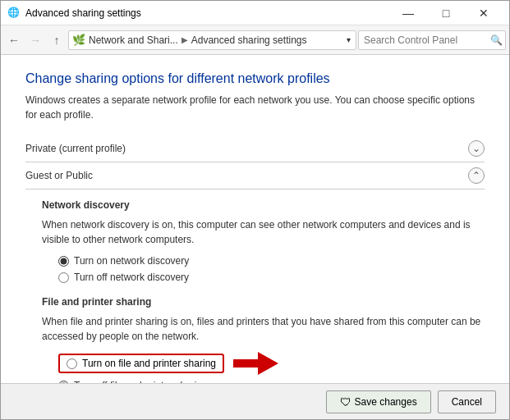 The image size is (510, 420). What do you see at coordinates (271, 269) in the screenshot?
I see `network-discovery-options: Turn on network discovery Turn off netwo…` at bounding box center [271, 269].